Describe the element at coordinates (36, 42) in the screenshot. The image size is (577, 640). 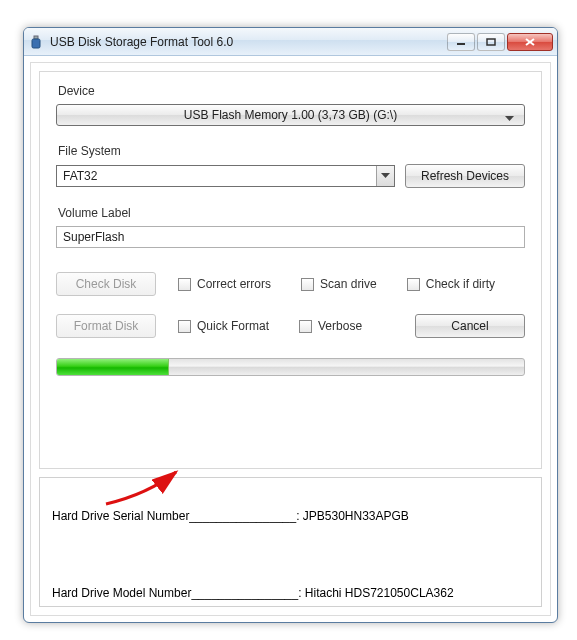
I see `usb-drive-icon` at that location.